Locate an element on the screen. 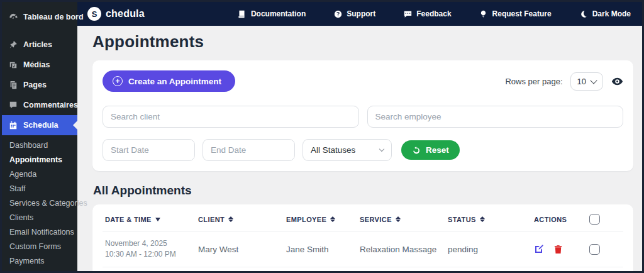 The image size is (644, 273). link-label: Support is located at coordinates (361, 14).